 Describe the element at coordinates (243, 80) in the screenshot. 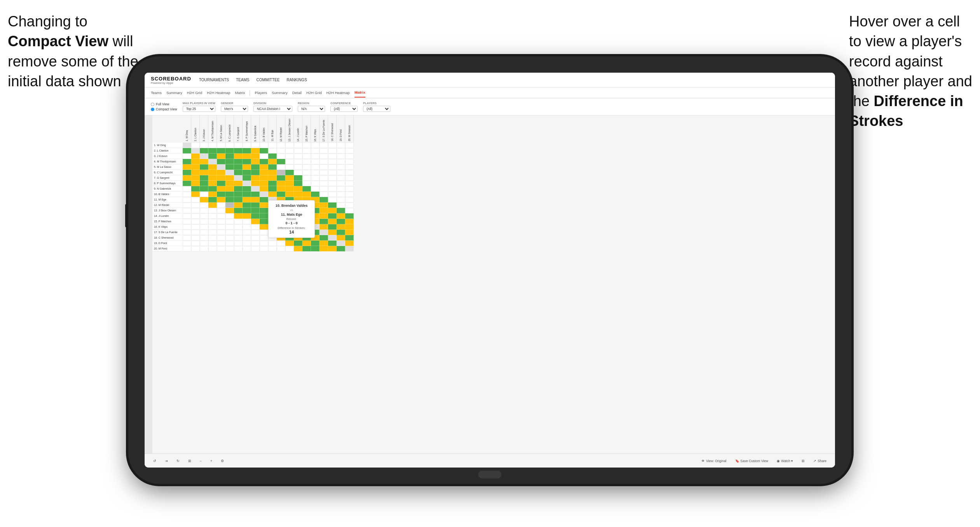

I see `nav-teams: TEAMS` at that location.